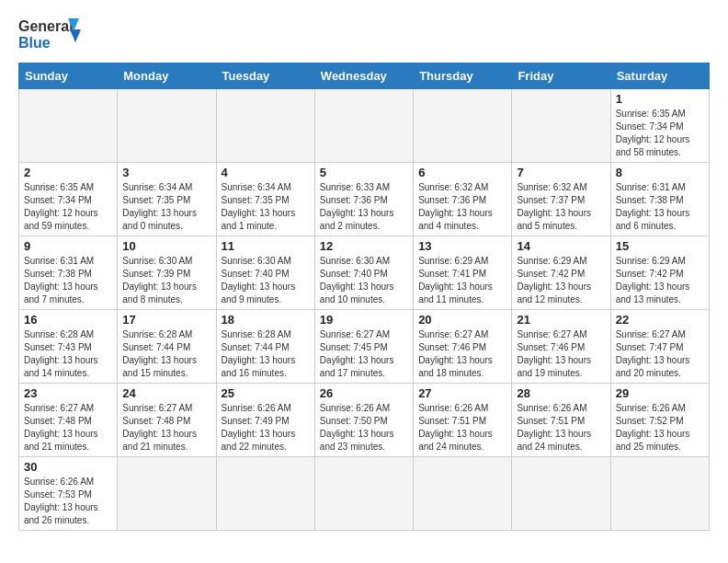 The width and height of the screenshot is (728, 563). I want to click on calendar-cell: 11Sunrise: 6:30 AM Sunset: 7:40 PM Dayli…, so click(265, 273).